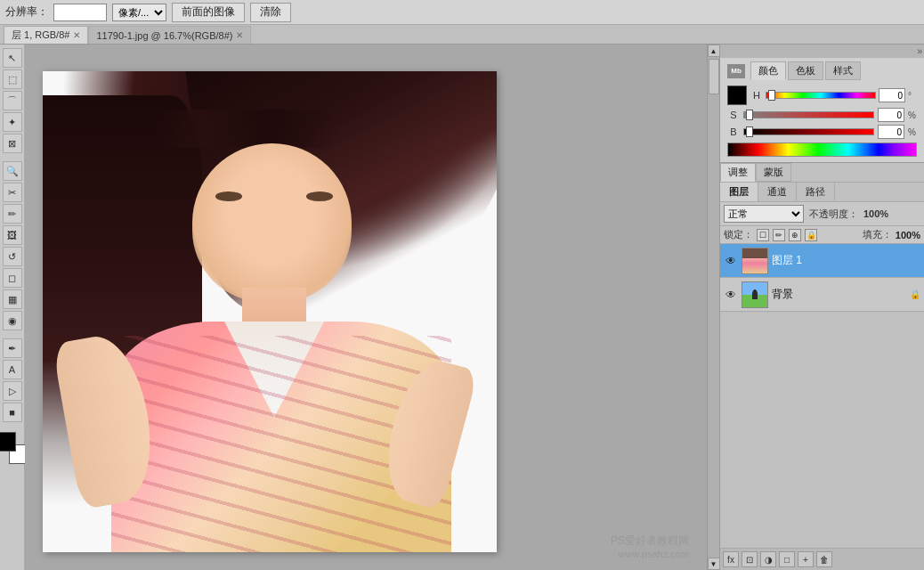 The height and width of the screenshot is (570, 924). Describe the element at coordinates (208, 12) in the screenshot. I see `front-image-button: 前面的图像` at that location.